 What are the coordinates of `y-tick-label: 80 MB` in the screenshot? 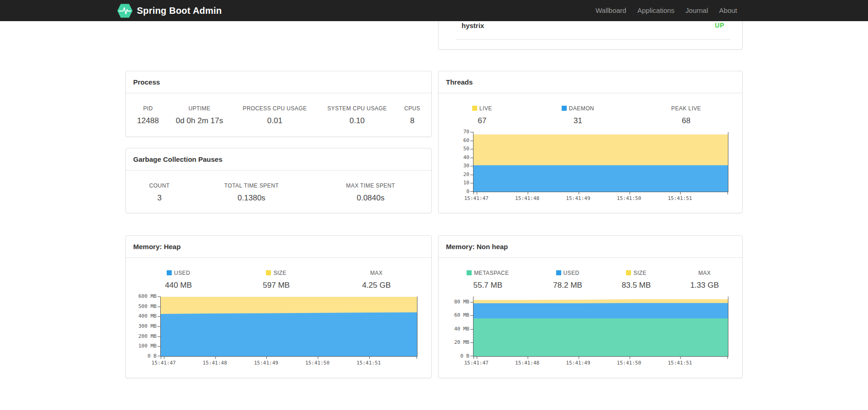 It's located at (462, 302).